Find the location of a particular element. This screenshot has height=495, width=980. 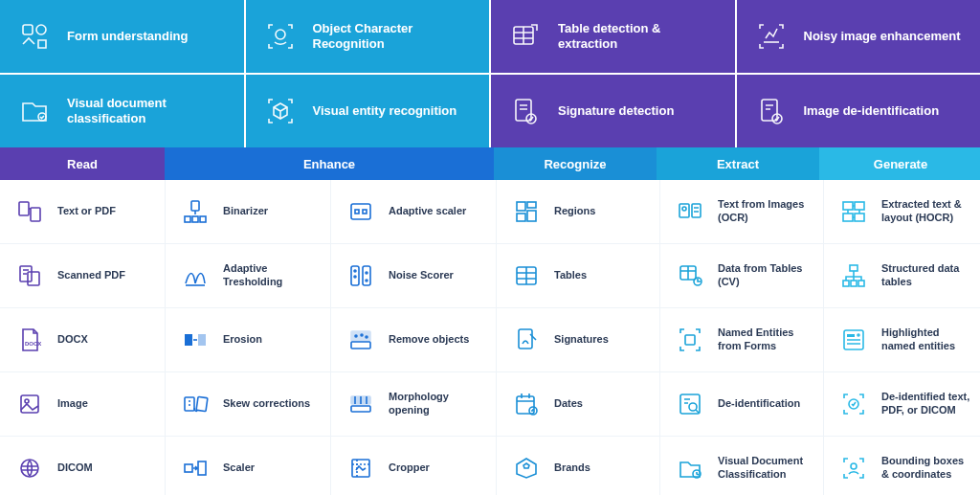

feature-image-deid: Image de-identification is located at coordinates (859, 111).